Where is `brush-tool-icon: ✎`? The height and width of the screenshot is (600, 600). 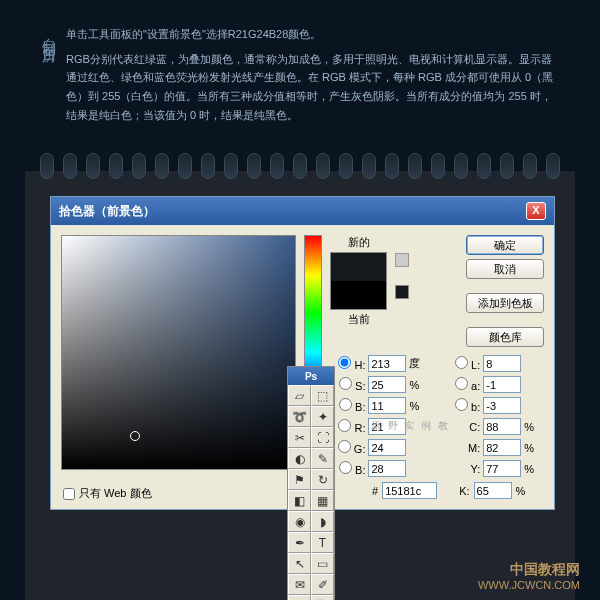
brush-tool-icon: ✎ is located at coordinates (322, 458).